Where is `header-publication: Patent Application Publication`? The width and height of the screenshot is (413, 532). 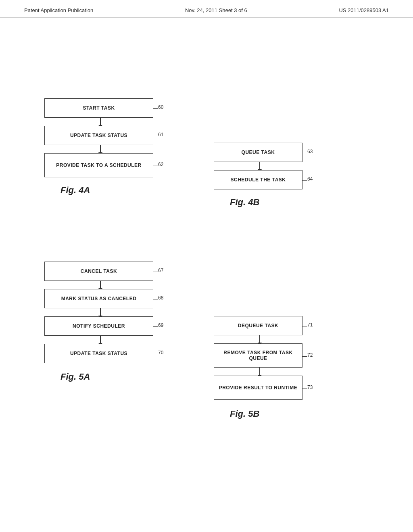 header-publication: Patent Application Publication is located at coordinates (59, 10).